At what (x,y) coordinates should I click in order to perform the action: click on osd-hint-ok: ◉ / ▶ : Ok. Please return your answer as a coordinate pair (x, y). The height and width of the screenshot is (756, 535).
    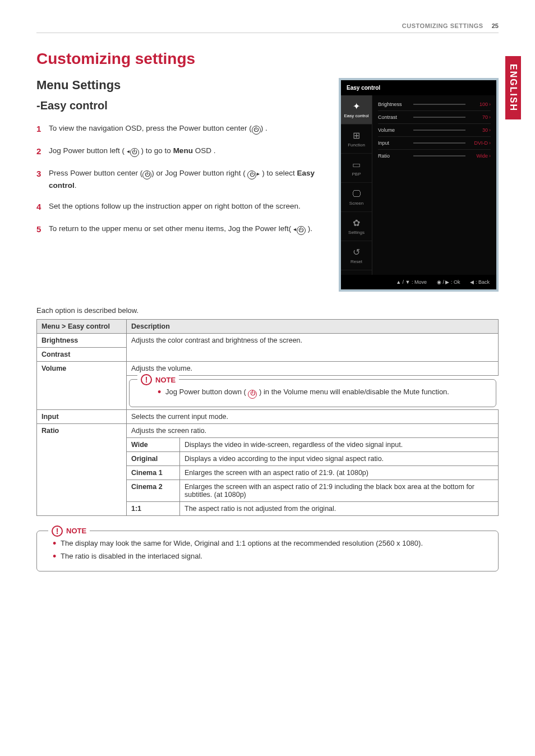
    Looking at the image, I should click on (449, 282).